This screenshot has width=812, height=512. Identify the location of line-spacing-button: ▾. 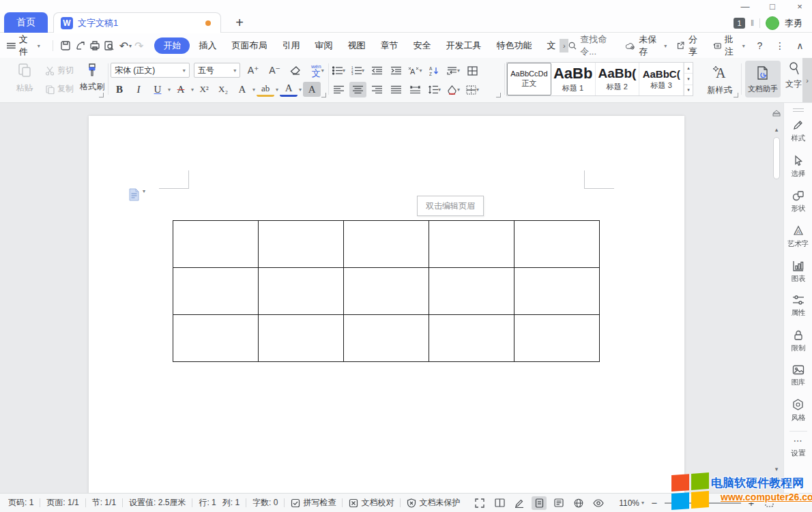
(434, 90).